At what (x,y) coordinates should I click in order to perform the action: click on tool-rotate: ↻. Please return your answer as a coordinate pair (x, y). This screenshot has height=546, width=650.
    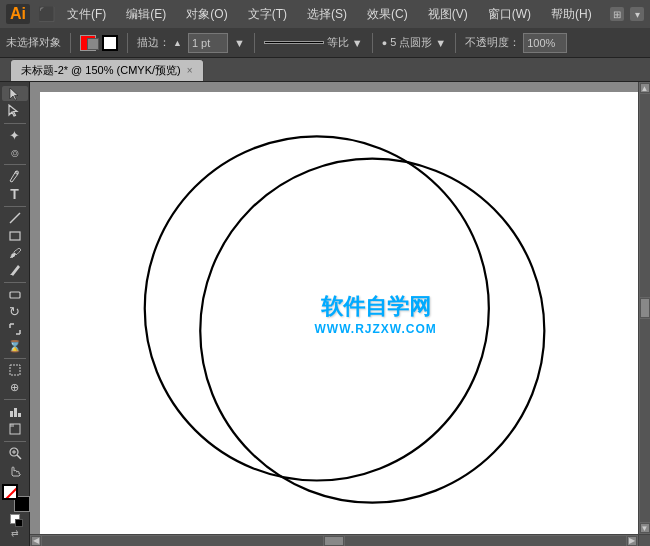
    Looking at the image, I should click on (15, 312).